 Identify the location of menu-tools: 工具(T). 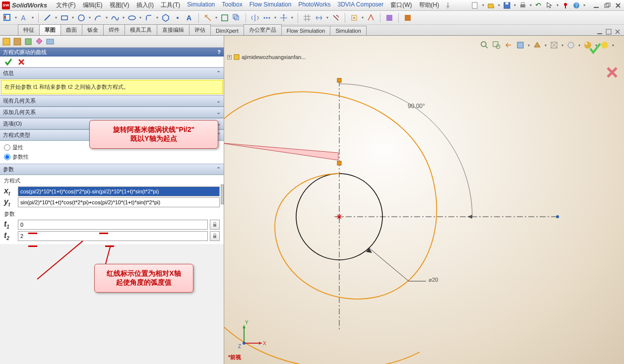
(171, 5).